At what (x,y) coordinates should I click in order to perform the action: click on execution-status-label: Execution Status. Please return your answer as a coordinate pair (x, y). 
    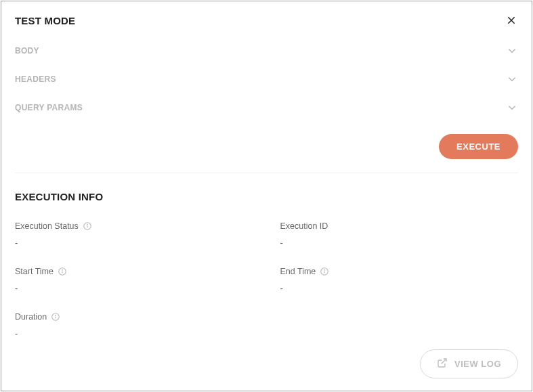
    Looking at the image, I should click on (47, 226).